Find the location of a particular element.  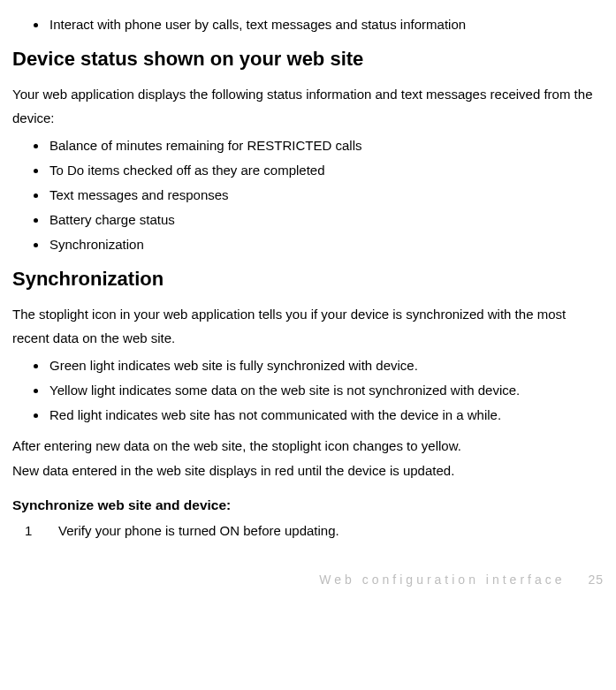

list-item-text: Interact with phone user by calls, text … is located at coordinates (258, 25).